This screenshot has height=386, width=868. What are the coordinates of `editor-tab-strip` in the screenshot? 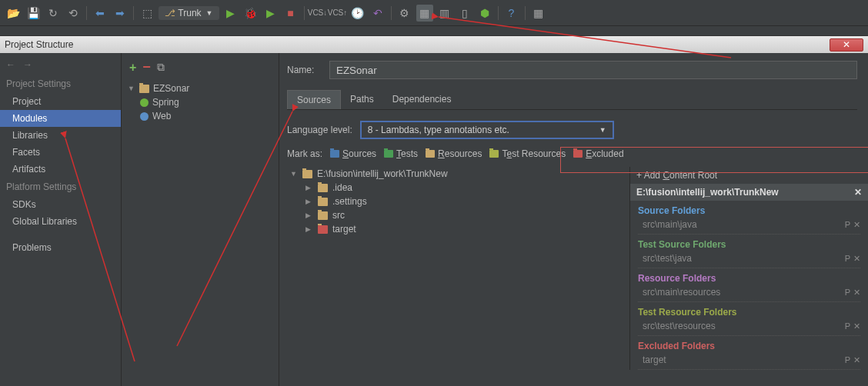 It's located at (434, 31).